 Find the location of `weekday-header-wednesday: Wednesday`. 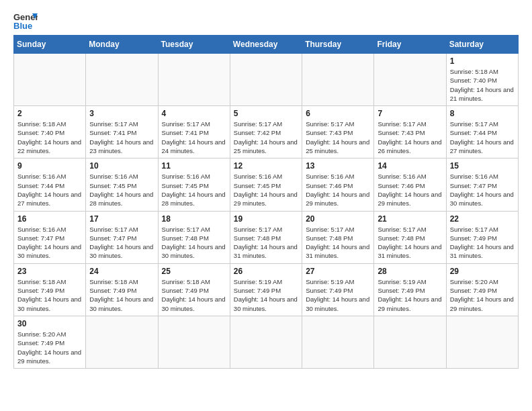

weekday-header-wednesday: Wednesday is located at coordinates (266, 44).